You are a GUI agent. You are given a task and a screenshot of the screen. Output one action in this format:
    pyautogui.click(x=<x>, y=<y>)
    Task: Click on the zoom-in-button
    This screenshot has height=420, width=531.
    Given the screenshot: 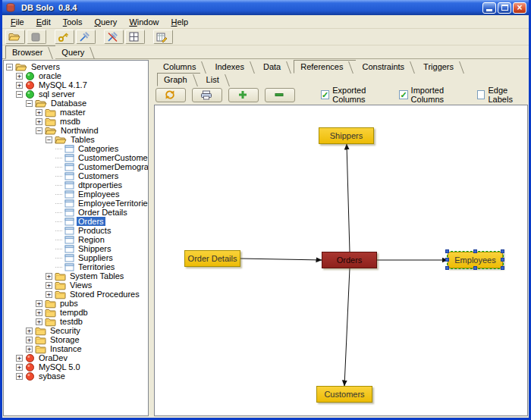 What is the action you would take?
    pyautogui.click(x=244, y=96)
    